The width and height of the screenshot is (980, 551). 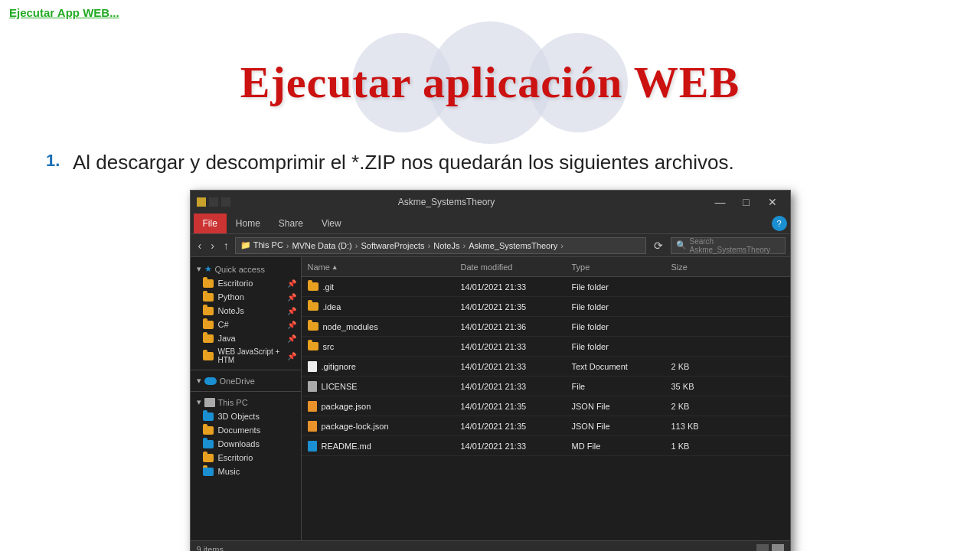 I want to click on table-row: .git 14/01/2021 21:33 File folder, so click(x=546, y=287).